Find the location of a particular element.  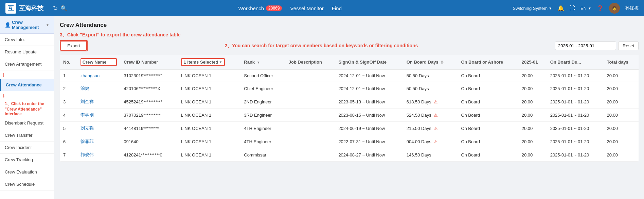

workbench-label: Workbench is located at coordinates (251, 8).